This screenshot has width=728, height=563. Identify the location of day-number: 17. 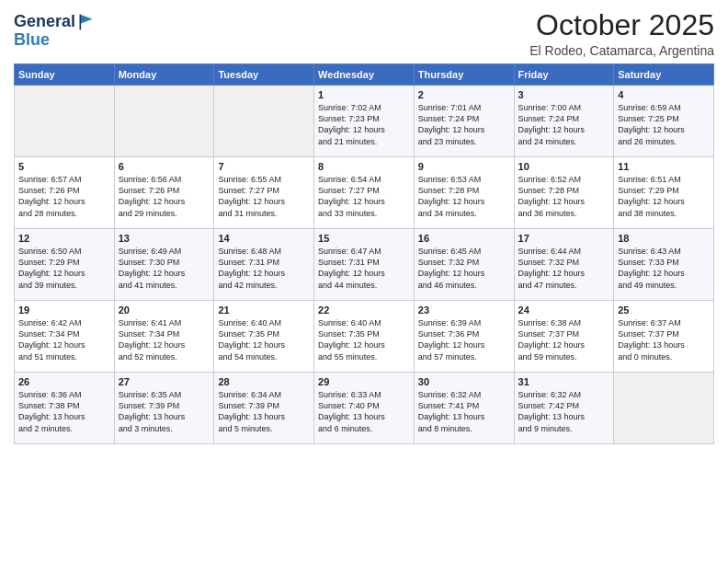
(564, 238).